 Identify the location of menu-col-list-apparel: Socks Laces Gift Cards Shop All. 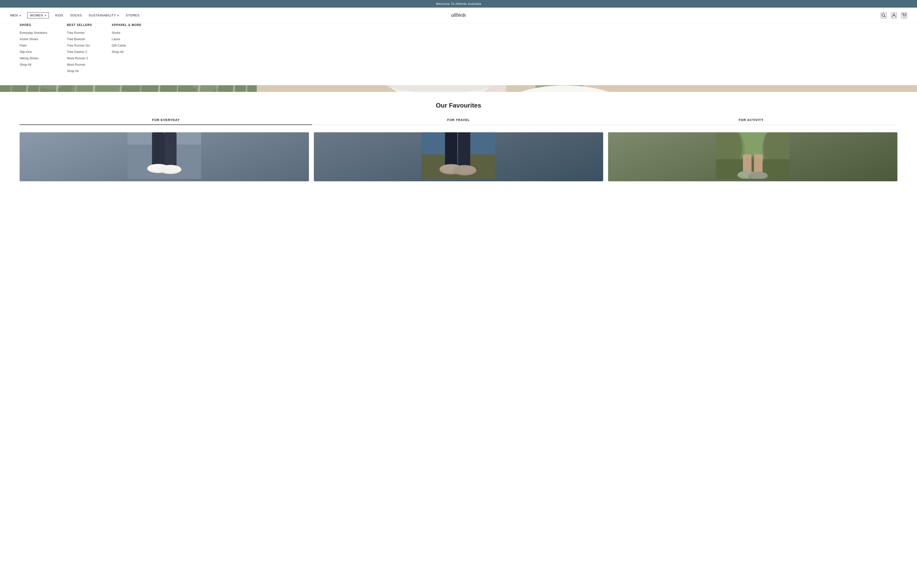
(126, 42).